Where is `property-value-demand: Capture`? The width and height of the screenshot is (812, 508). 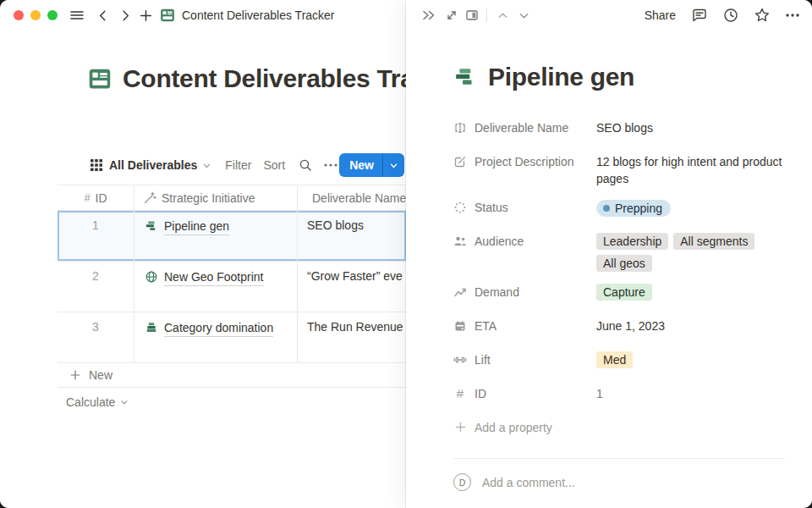
property-value-demand: Capture is located at coordinates (690, 291).